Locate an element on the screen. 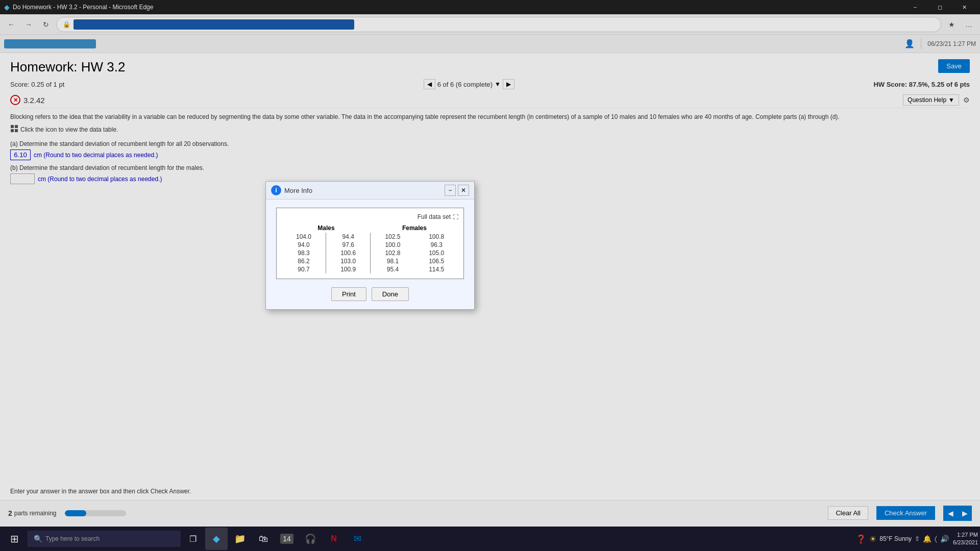  data-table-header: Full data set ⛶ is located at coordinates (370, 217).